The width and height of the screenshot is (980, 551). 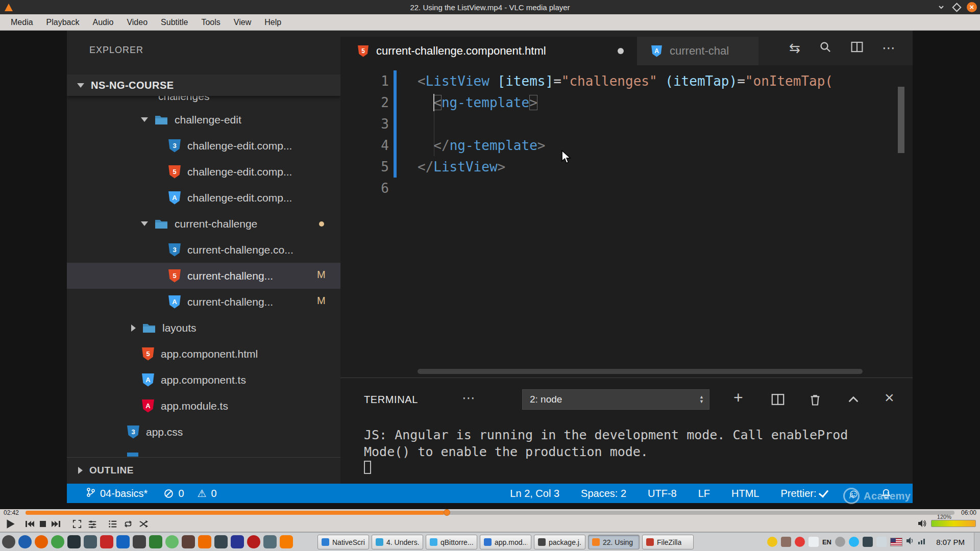 What do you see at coordinates (204, 276) in the screenshot?
I see `tree-item-current-challenge-html-selected: 5 current-challeng... M` at bounding box center [204, 276].